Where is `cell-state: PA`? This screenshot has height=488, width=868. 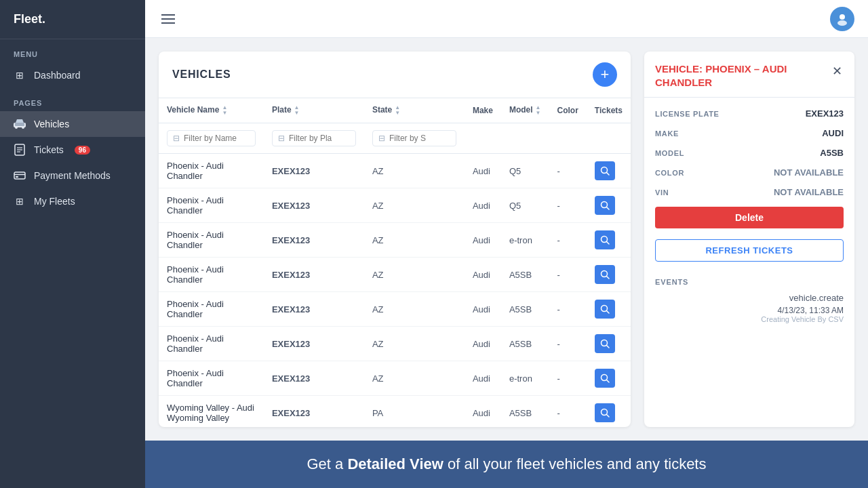
cell-state: PA is located at coordinates (414, 412).